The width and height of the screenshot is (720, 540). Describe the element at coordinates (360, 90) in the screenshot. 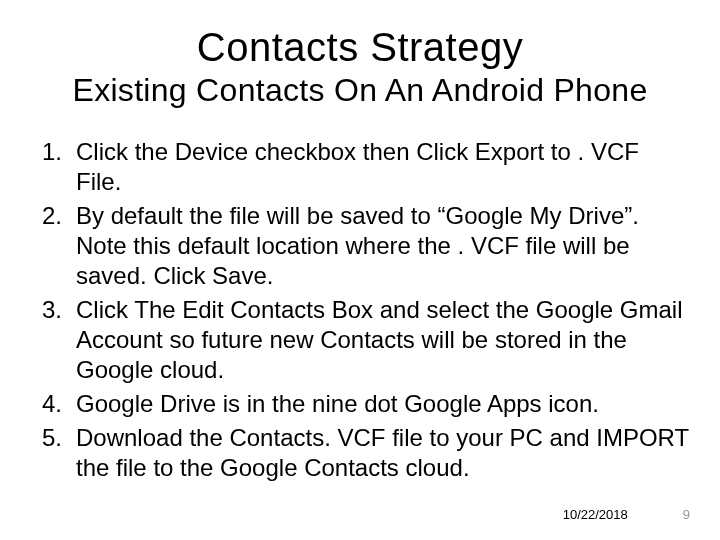

I see `slide-subtitle: Existing Contacts On An Android Phone` at that location.